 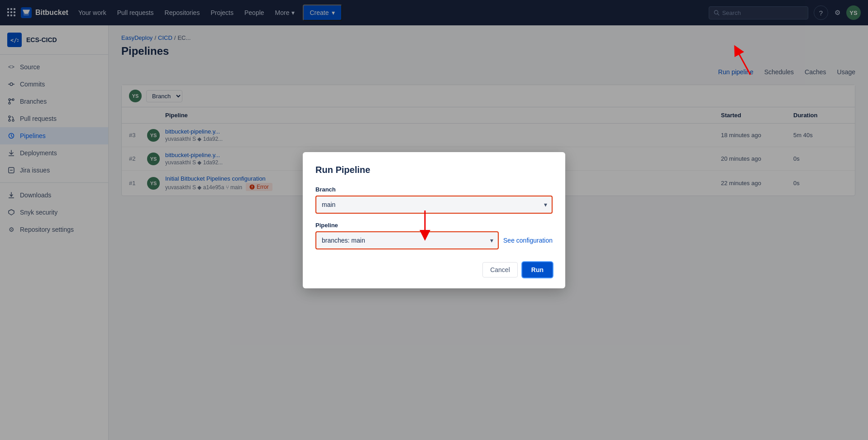 What do you see at coordinates (548, 205) in the screenshot?
I see `branch-chevron-icon: ▾` at bounding box center [548, 205].